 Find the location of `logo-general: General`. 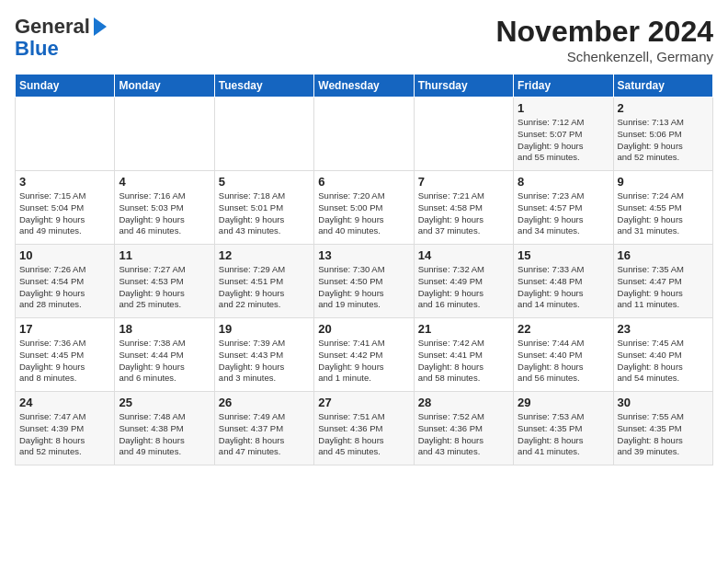

logo-general: General is located at coordinates (52, 27).